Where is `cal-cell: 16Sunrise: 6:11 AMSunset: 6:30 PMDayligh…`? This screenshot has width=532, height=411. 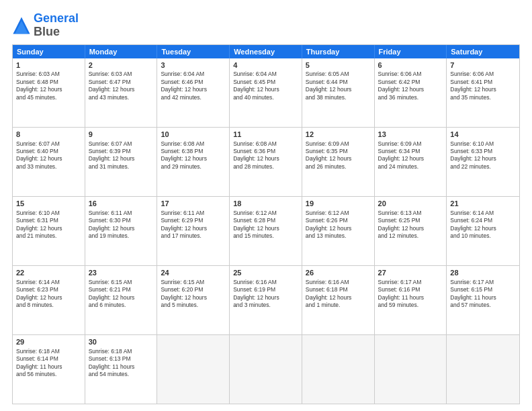 cal-cell: 16Sunrise: 6:11 AMSunset: 6:30 PMDayligh… is located at coordinates (122, 231).